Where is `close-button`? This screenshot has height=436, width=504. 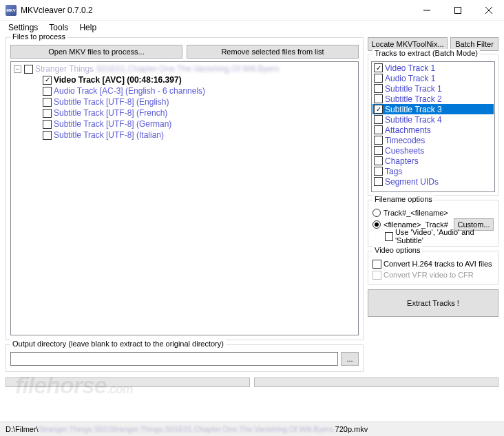
close-button is located at coordinates (489, 10).